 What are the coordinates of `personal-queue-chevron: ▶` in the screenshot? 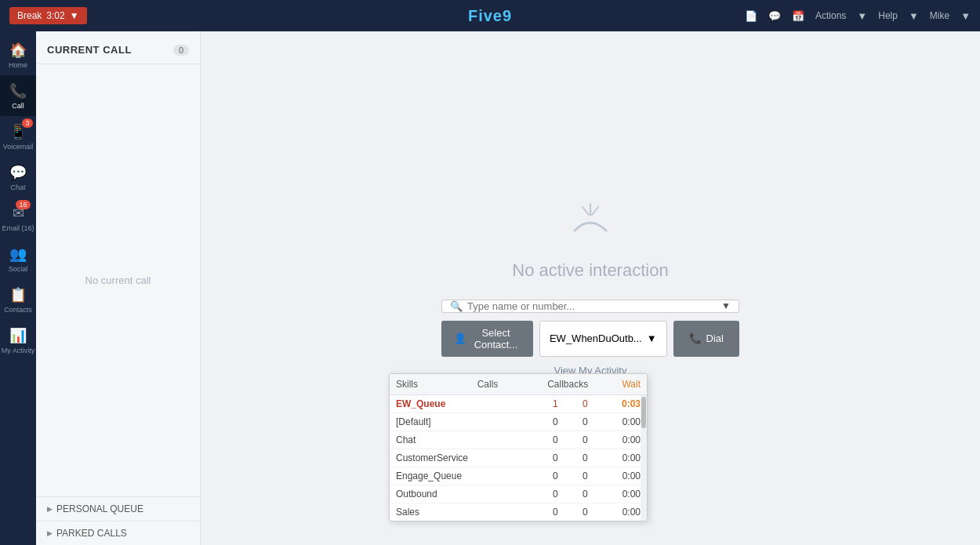 It's located at (50, 509).